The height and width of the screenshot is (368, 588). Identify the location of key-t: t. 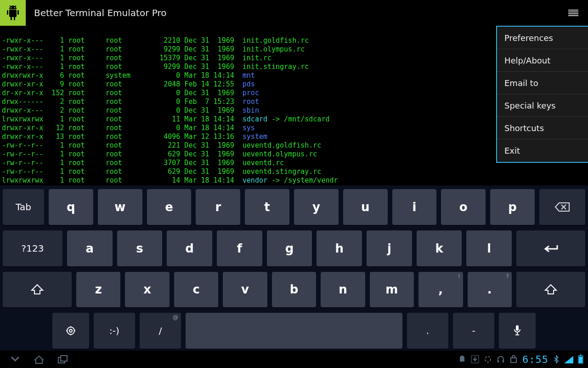
(267, 207).